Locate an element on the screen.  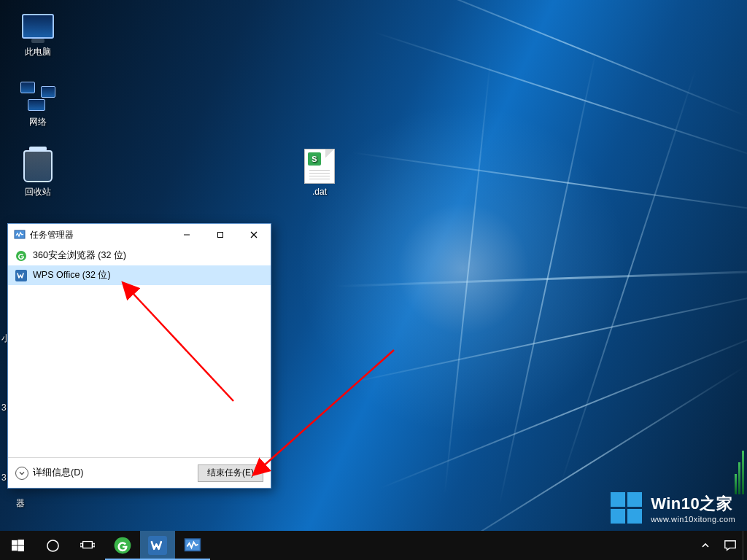
monitor-icon is located at coordinates (38, 26).